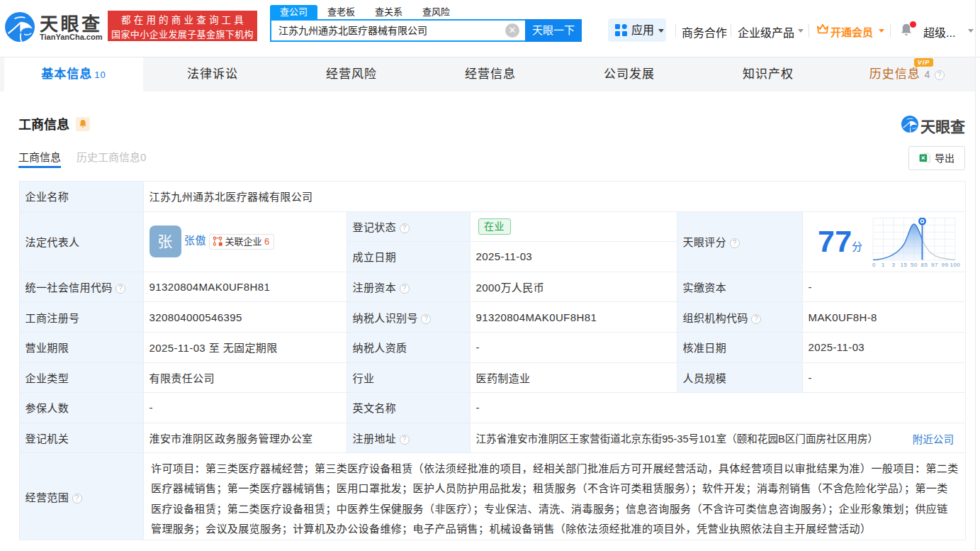 The image size is (980, 551). I want to click on svg-text: 15, so click(904, 265).